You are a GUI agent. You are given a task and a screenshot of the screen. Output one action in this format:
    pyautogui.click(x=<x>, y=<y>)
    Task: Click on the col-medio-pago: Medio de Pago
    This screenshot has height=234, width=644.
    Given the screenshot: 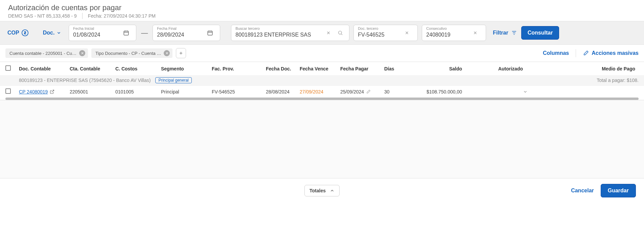 What is the action you would take?
    pyautogui.click(x=581, y=69)
    